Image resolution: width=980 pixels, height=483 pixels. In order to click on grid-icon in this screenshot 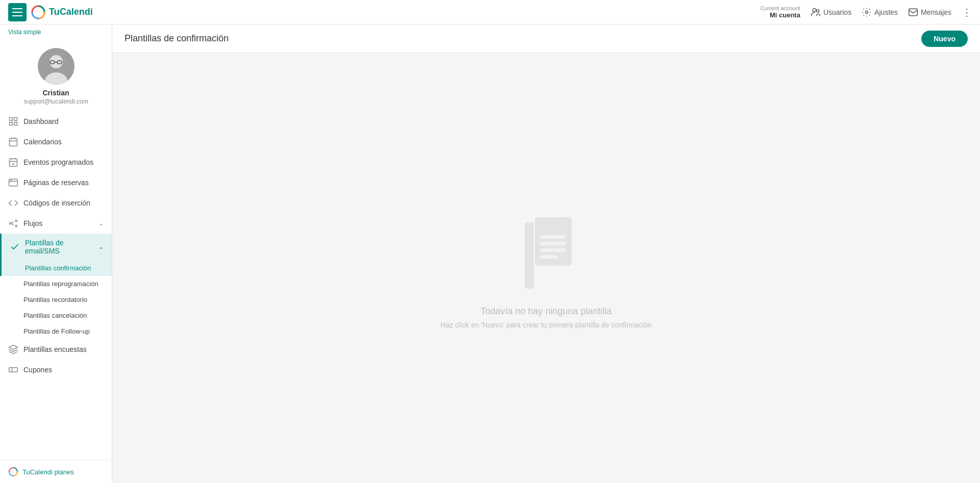, I will do `click(13, 121)`.